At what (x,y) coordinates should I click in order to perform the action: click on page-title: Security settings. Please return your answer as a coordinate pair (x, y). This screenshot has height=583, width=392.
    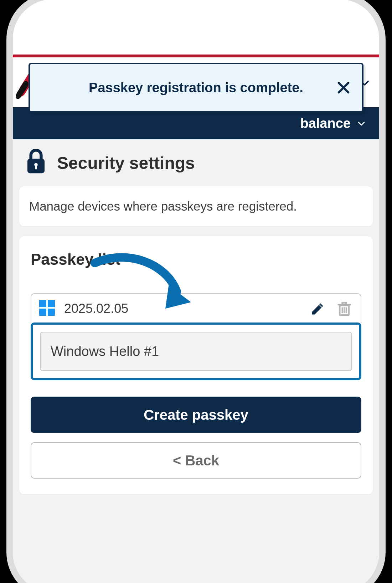
    Looking at the image, I should click on (126, 163).